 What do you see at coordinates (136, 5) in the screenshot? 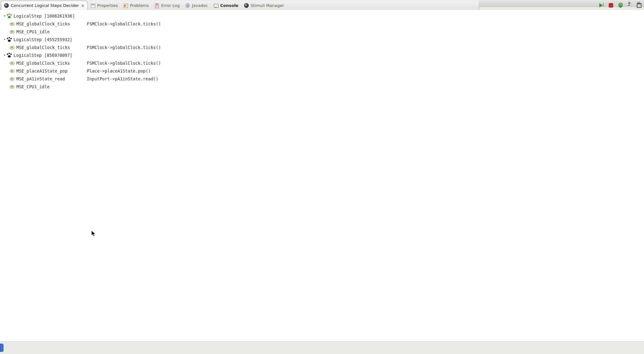
I see `bottom-tab: Problems` at bounding box center [136, 5].